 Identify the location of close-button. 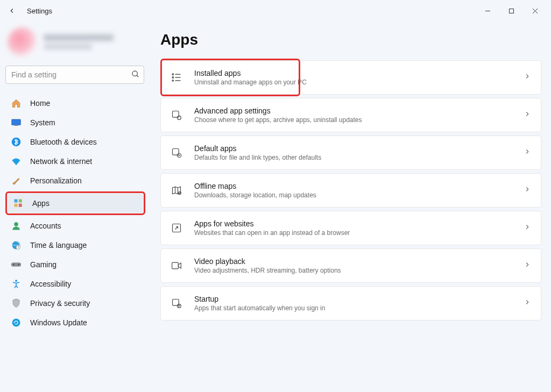
(535, 11).